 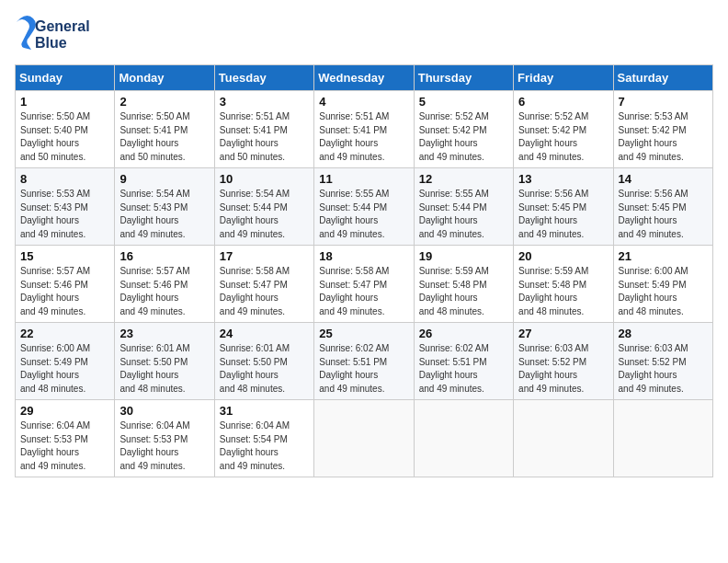 I want to click on logo: GeneralBlue, so click(x=56, y=35).